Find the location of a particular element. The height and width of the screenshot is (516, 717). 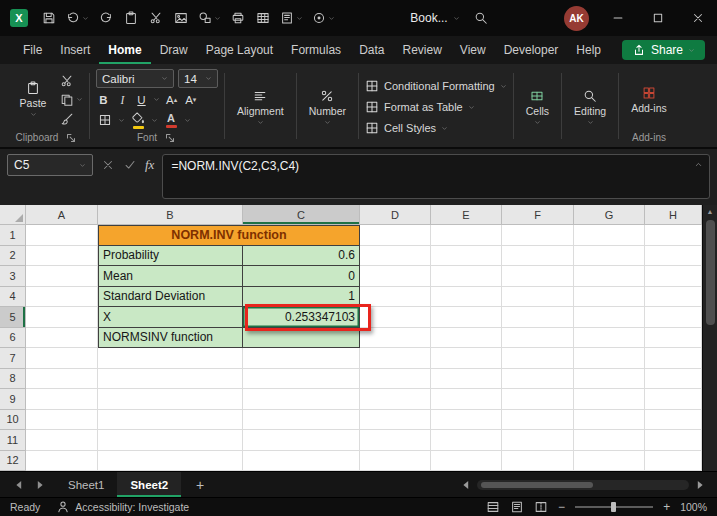

cell-H9 is located at coordinates (674, 400).